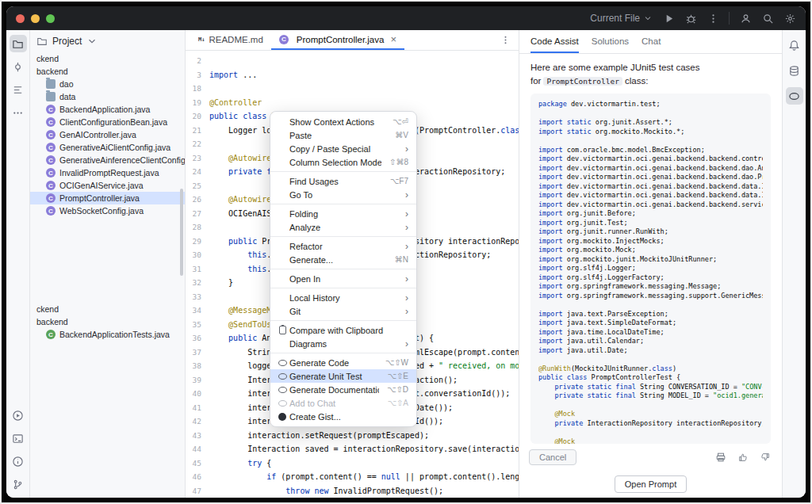 This screenshot has width=812, height=504. What do you see at coordinates (745, 18) in the screenshot?
I see `account-button` at bounding box center [745, 18].